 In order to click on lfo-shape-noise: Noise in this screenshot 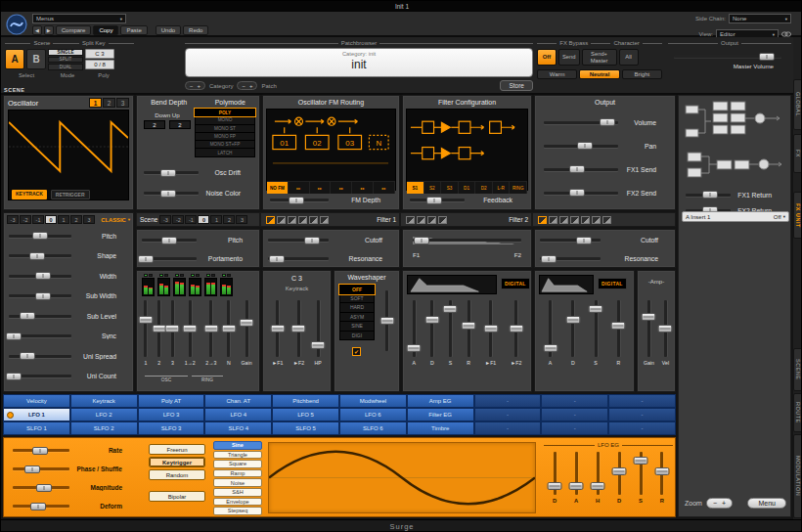, I will do `click(238, 483)`.